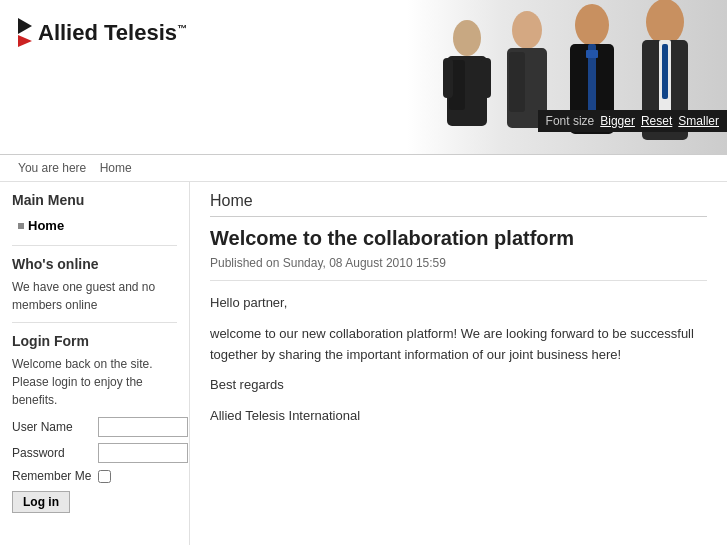 The height and width of the screenshot is (545, 727). What do you see at coordinates (25, 41) in the screenshot?
I see `logo-chevron-bottom` at bounding box center [25, 41].